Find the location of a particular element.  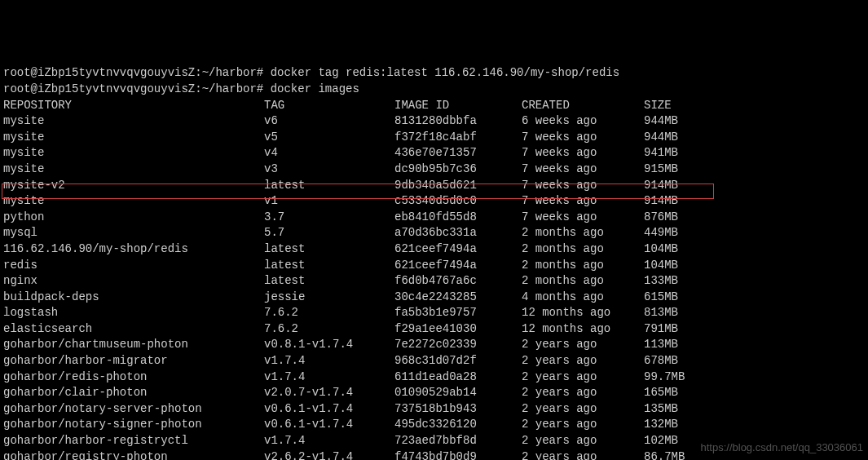

table-row: mysite-v2latest9db348a5d6217 weeks ago91… is located at coordinates (434, 186).